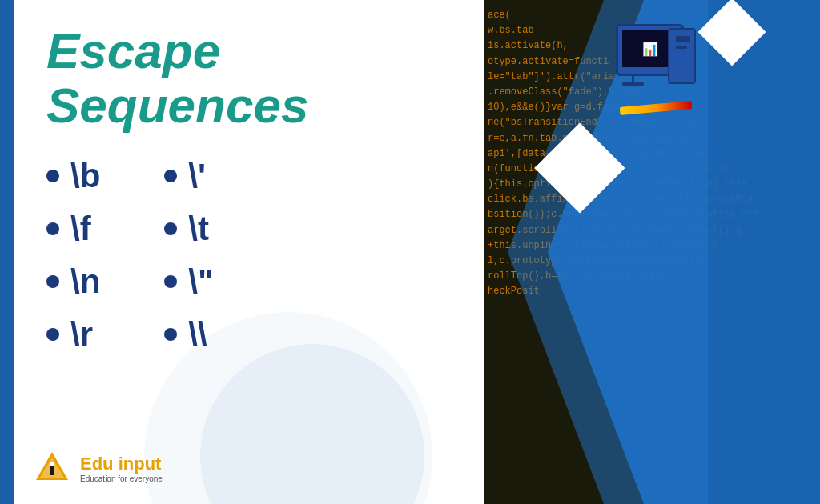 The height and width of the screenshot is (504, 820). What do you see at coordinates (74, 255) in the screenshot?
I see `left-column: \b \f \n \r` at bounding box center [74, 255].